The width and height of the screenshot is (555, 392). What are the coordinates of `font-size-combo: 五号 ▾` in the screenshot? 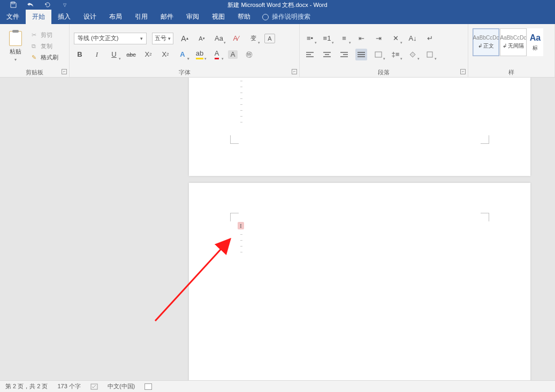 It's located at (163, 39).